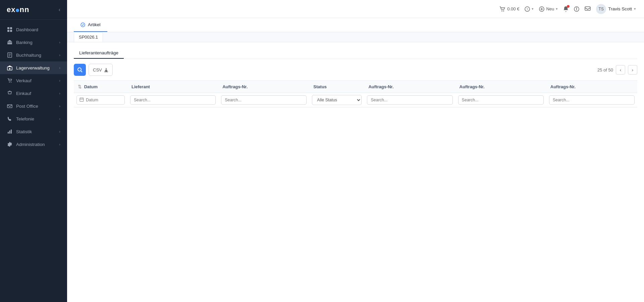 Image resolution: width=644 pixels, height=302 pixels. I want to click on post-office-icon, so click(10, 106).